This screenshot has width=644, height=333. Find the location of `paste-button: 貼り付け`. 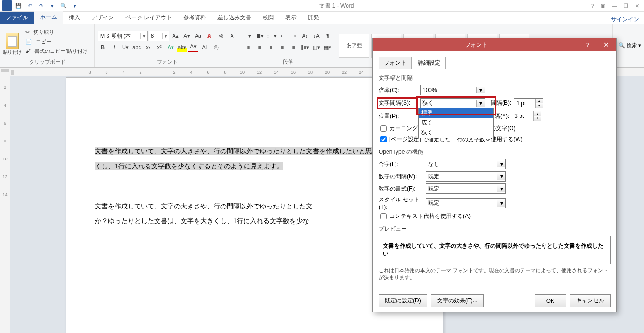

paste-button: 貼り付け is located at coordinates (12, 42).